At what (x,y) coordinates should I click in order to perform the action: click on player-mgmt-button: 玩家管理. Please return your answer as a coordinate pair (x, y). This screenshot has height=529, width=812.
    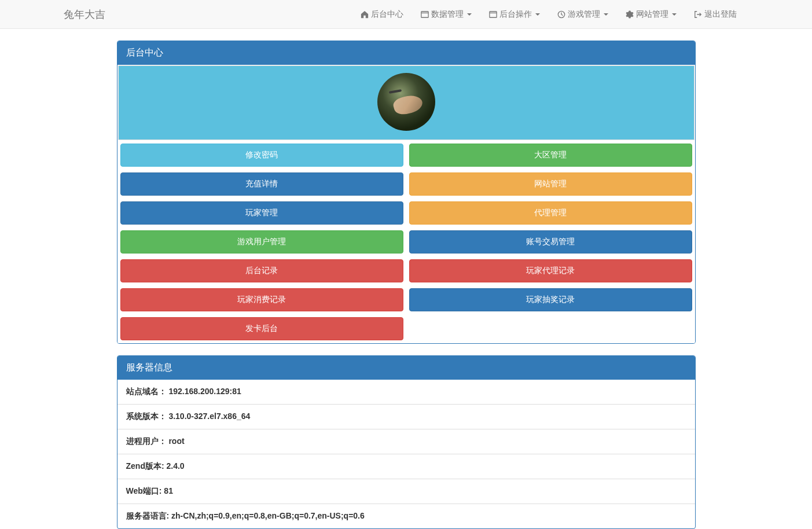
    Looking at the image, I should click on (262, 213).